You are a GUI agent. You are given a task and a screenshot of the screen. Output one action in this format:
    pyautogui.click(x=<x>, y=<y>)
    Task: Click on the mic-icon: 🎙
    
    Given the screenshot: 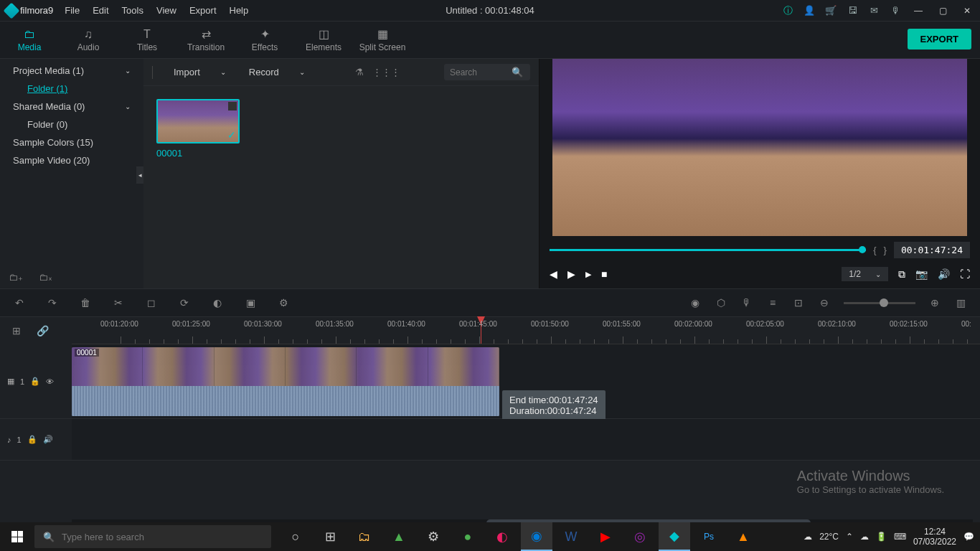 What is the action you would take?
    pyautogui.click(x=895, y=11)
    